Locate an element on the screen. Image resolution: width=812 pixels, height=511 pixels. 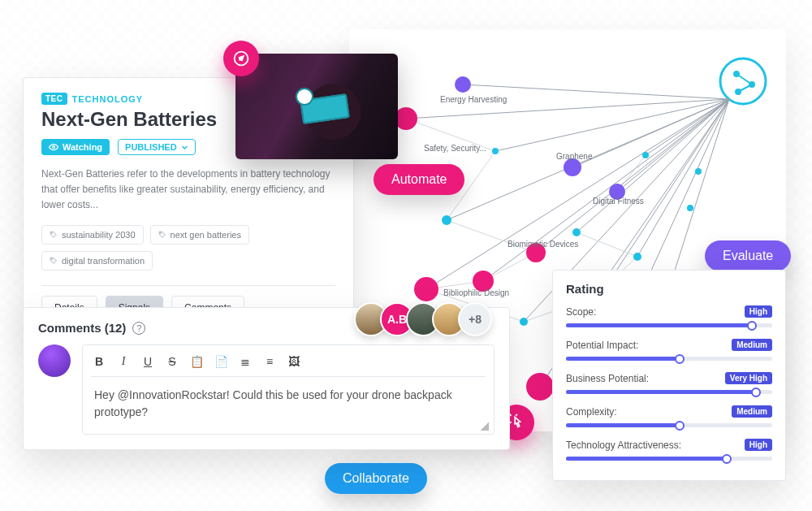
comment-textarea: Hey @InnovationRockstar! Could this be u… is located at coordinates (288, 401).